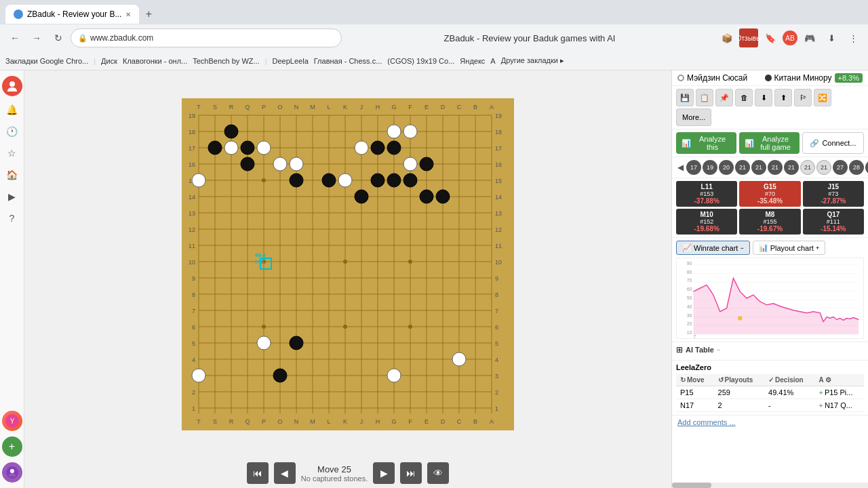  Describe the element at coordinates (206, 38) in the screenshot. I see `address-bar: 🔒 www.zbaduk.com` at that location.